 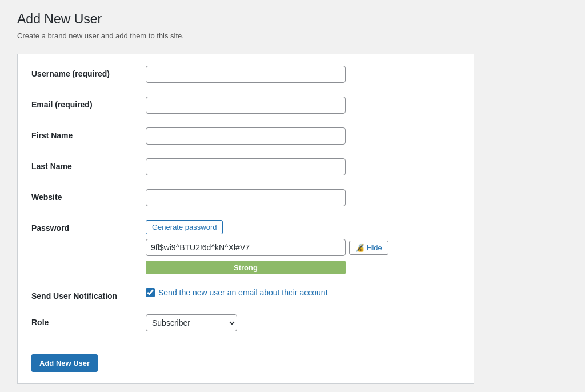 I want to click on password-input, so click(x=246, y=247).